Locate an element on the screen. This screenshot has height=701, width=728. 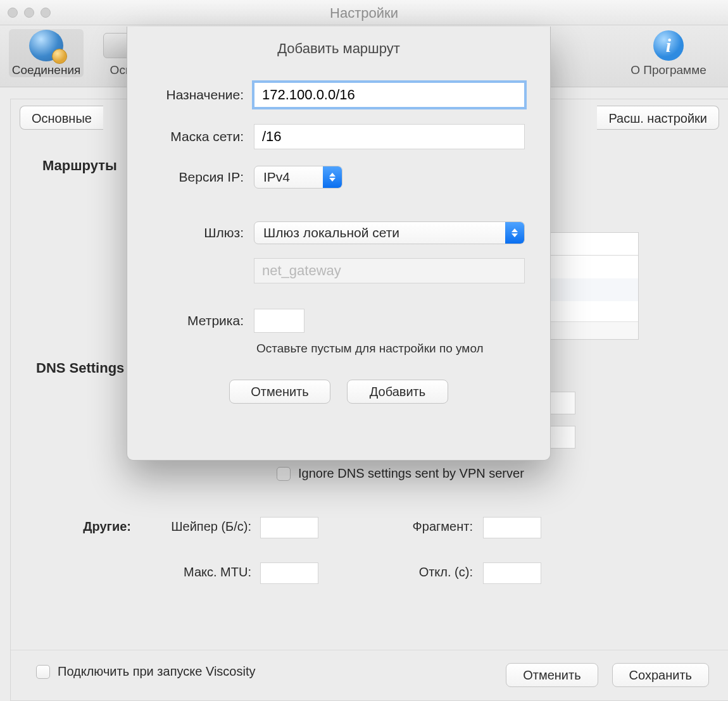
tab-advanced: Расш. настройки is located at coordinates (658, 118).